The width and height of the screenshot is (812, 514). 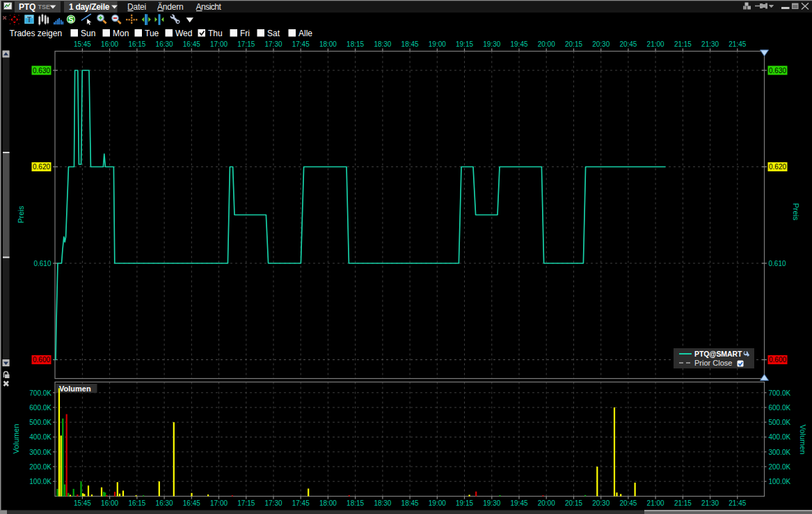 I want to click on svg-text: Sun, so click(x=88, y=33).